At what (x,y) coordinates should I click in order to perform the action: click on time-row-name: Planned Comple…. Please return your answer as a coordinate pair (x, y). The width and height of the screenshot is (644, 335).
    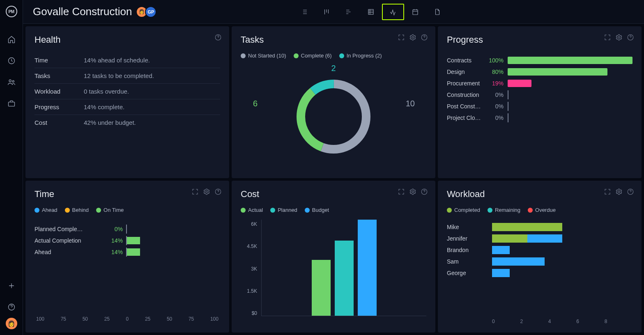
    Looking at the image, I should click on (71, 229).